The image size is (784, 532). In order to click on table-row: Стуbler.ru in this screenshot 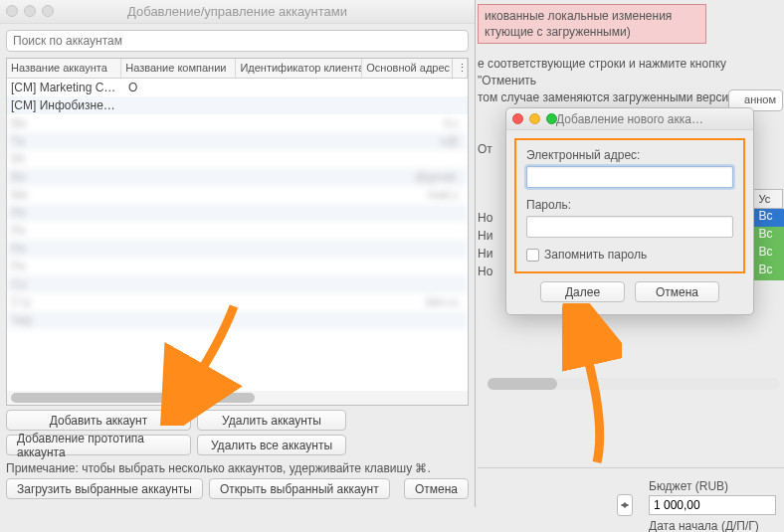, I will do `click(237, 302)`.